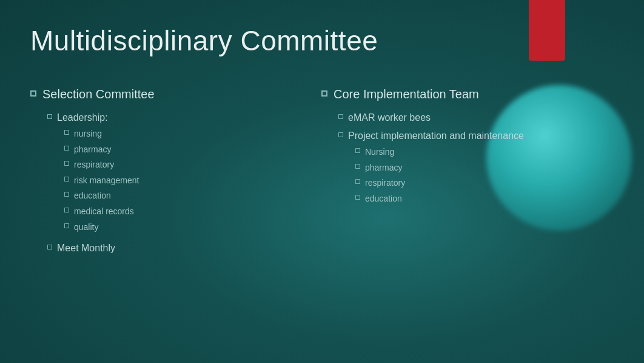 The image size is (644, 363). I want to click on leadership-list: nursing pharmacy respiratory risk manage…, so click(193, 181).